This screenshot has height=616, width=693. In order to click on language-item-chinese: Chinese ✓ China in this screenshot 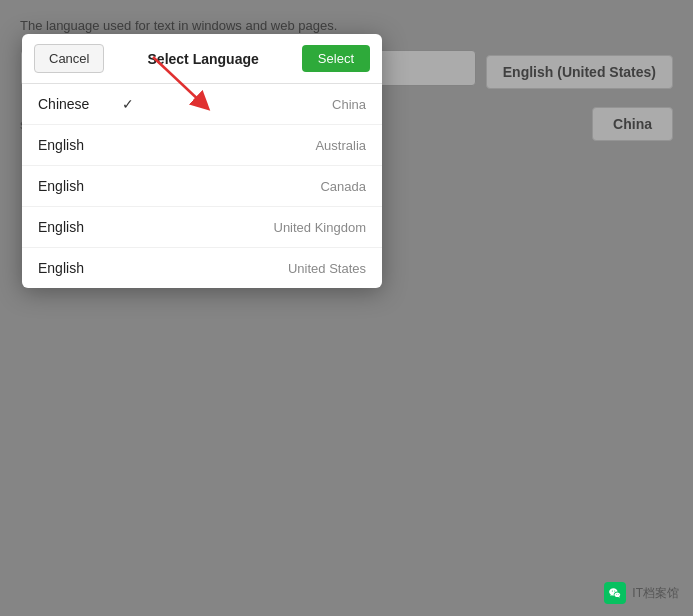, I will do `click(202, 104)`.